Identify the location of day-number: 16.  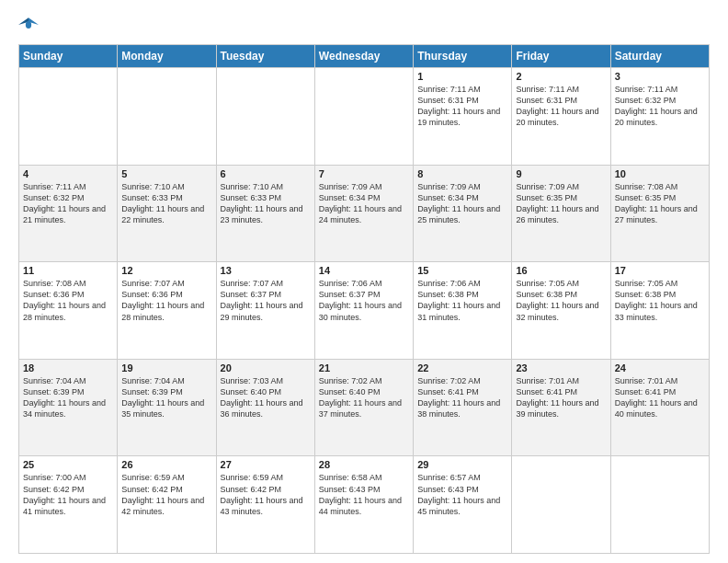
(561, 270).